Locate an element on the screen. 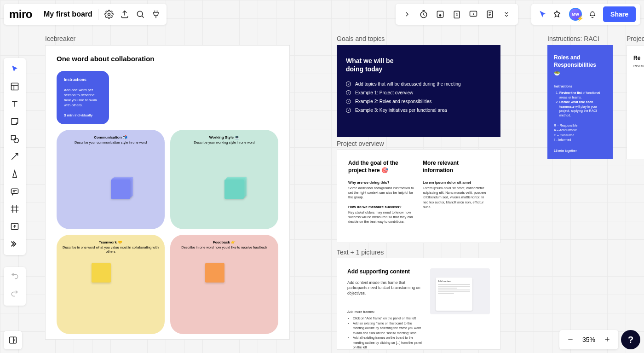 The width and height of the screenshot is (644, 353). zoom-in-icon is located at coordinates (607, 340).